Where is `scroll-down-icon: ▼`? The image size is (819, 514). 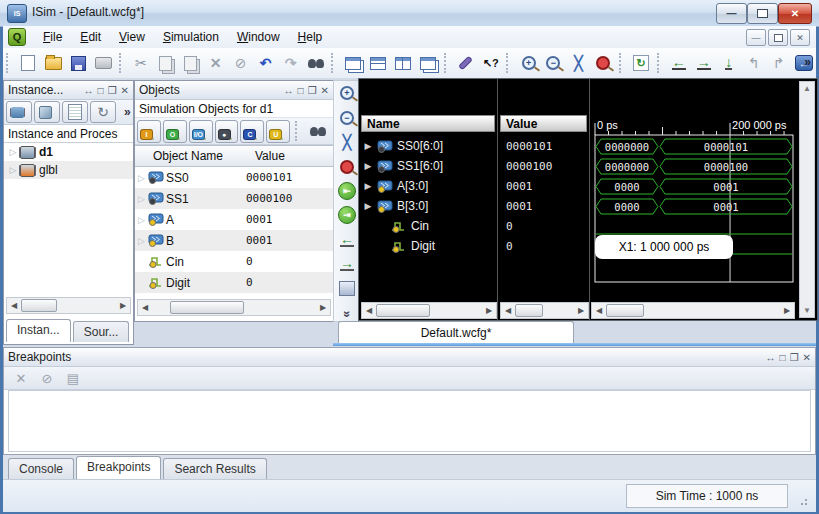 scroll-down-icon: ▼ is located at coordinates (807, 310).